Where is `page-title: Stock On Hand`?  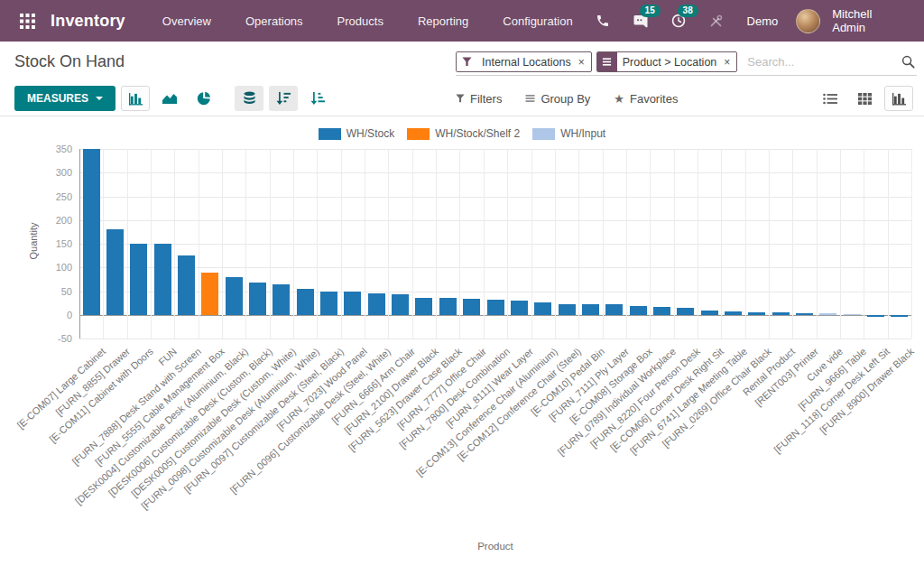 page-title: Stock On Hand is located at coordinates (69, 61).